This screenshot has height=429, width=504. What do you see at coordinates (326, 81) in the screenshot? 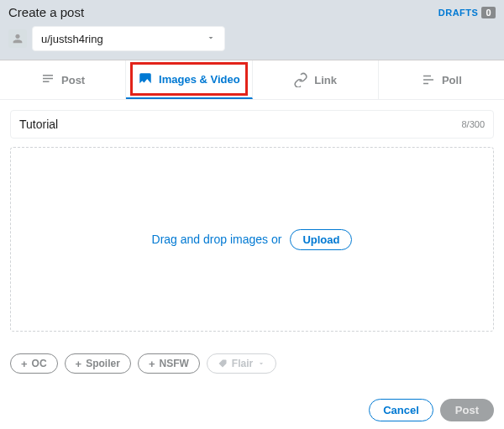
I see `tab-link-label: Link` at bounding box center [326, 81].